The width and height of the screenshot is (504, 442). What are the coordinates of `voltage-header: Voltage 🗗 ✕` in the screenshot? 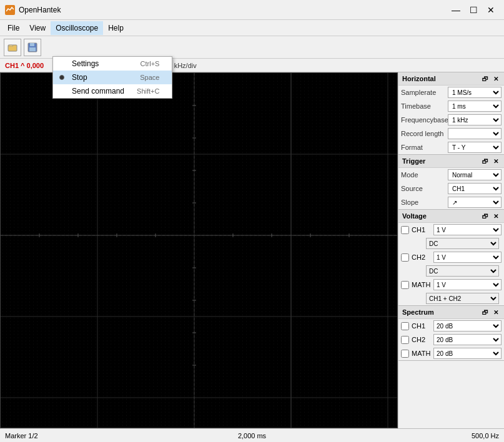 It's located at (451, 216).